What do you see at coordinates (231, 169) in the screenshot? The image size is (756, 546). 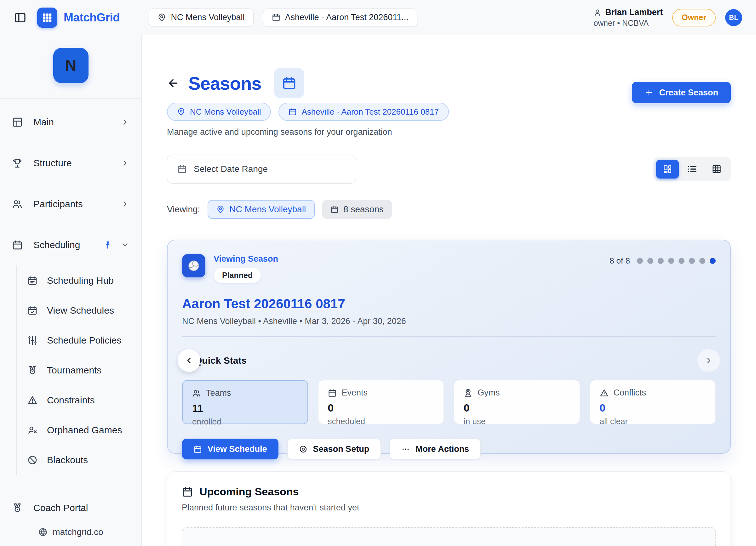 I see `date-range-placeholder: Select Date Range` at bounding box center [231, 169].